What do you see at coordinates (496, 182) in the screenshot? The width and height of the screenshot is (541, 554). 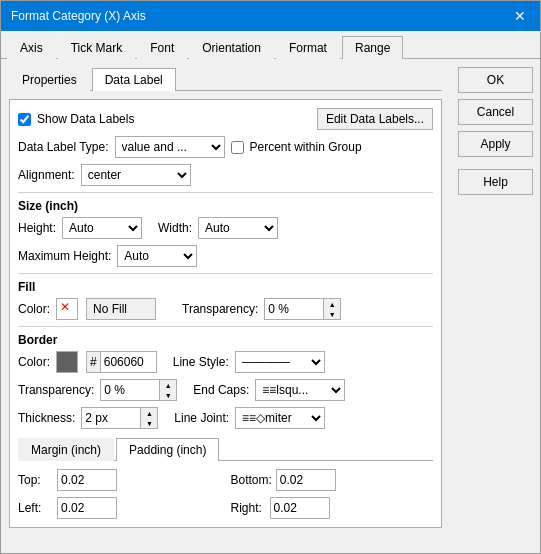 I see `help-button: Help` at bounding box center [496, 182].